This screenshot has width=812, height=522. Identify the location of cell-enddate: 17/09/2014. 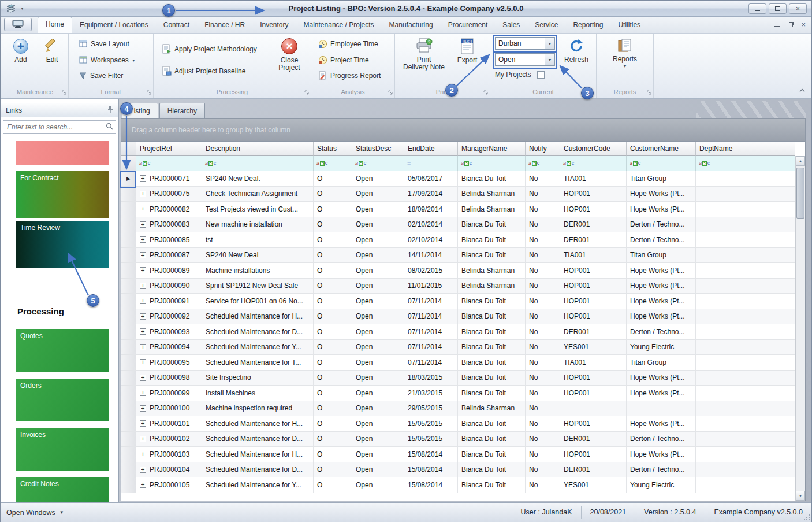
(431, 194).